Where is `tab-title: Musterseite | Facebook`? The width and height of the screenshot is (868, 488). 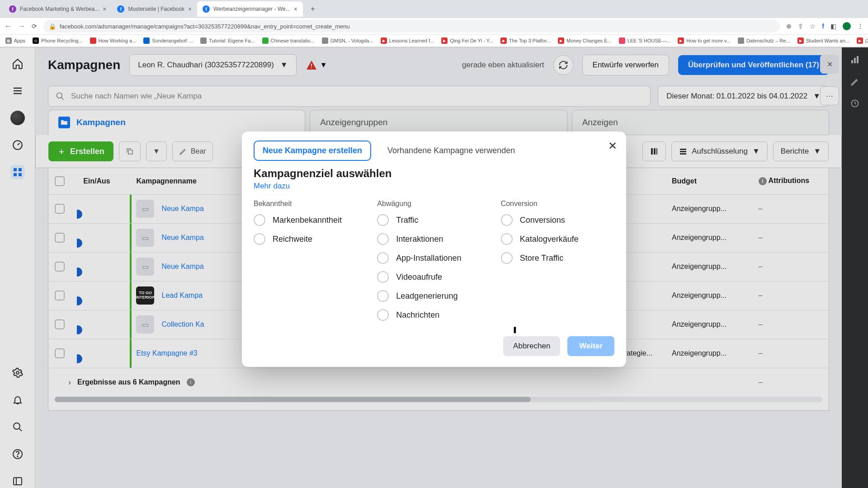
tab-title: Musterseite | Facebook is located at coordinates (156, 9).